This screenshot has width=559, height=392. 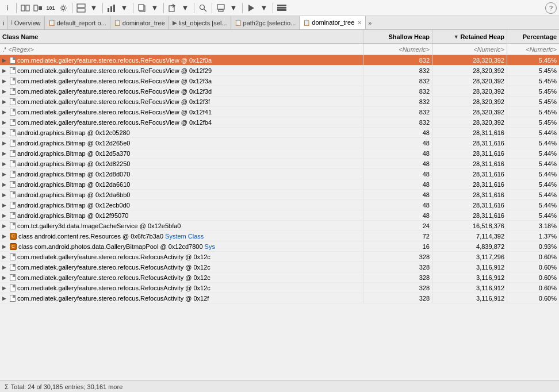 What do you see at coordinates (5, 267) in the screenshot?
I see `row-expand-20: ▶` at bounding box center [5, 267].